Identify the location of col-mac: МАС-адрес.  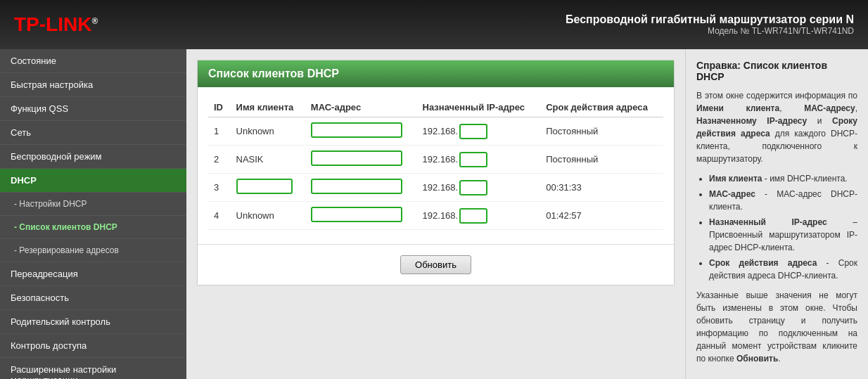
(362, 108).